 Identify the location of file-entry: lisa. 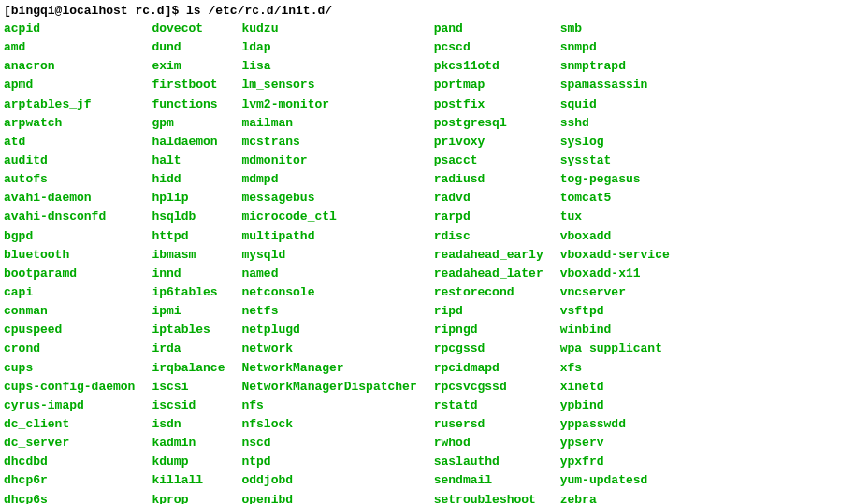
(329, 66).